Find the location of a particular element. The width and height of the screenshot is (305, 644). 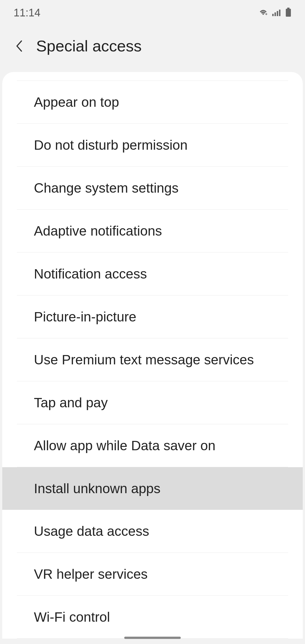

list-item-label: Tap and pay is located at coordinates (71, 403).